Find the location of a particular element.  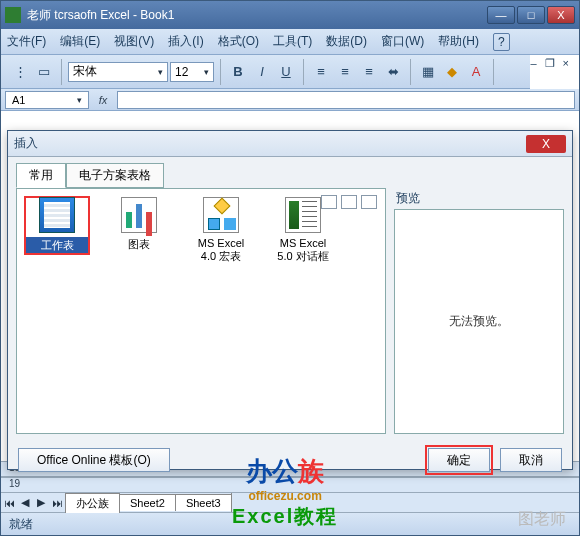

tab-first-icon: ⏮ is located at coordinates (9, 503).